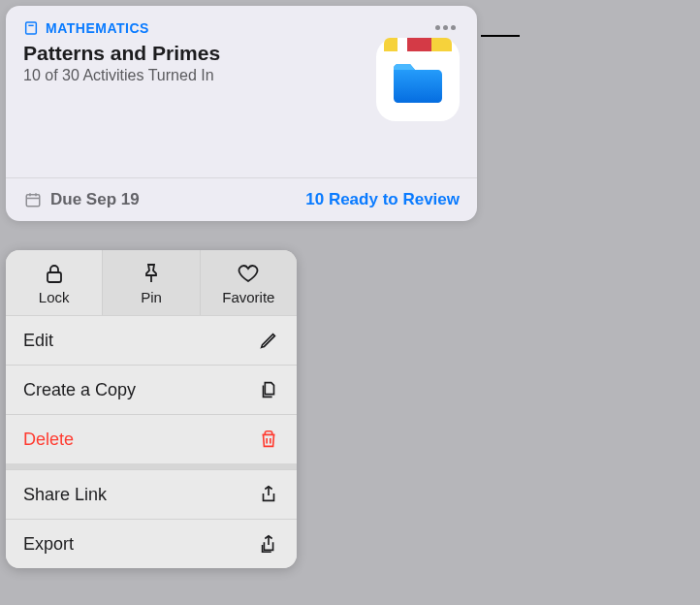  Describe the element at coordinates (151, 543) in the screenshot. I see `menu-item-export: Export` at that location.